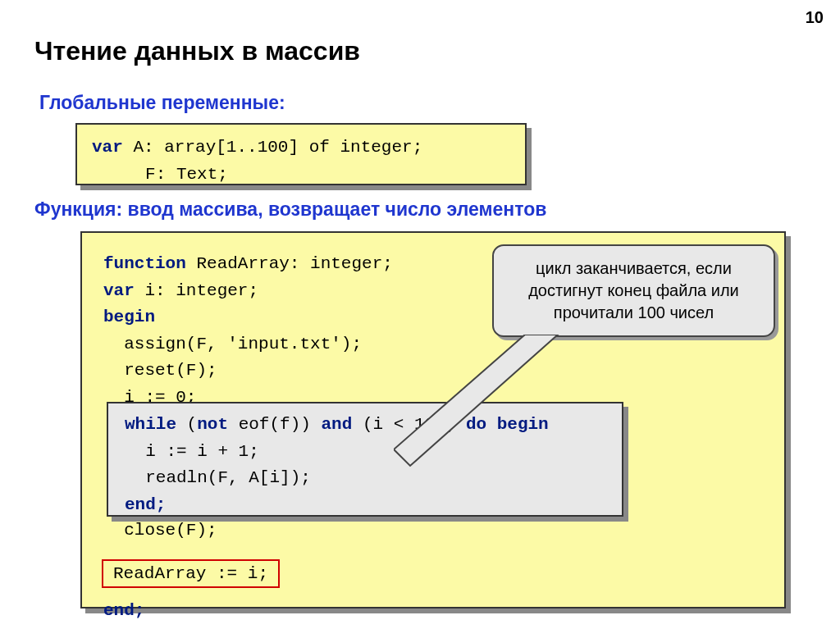 Image resolution: width=840 pixels, height=629 pixels. Describe the element at coordinates (107, 148) in the screenshot. I see `keyword-var: var` at that location.